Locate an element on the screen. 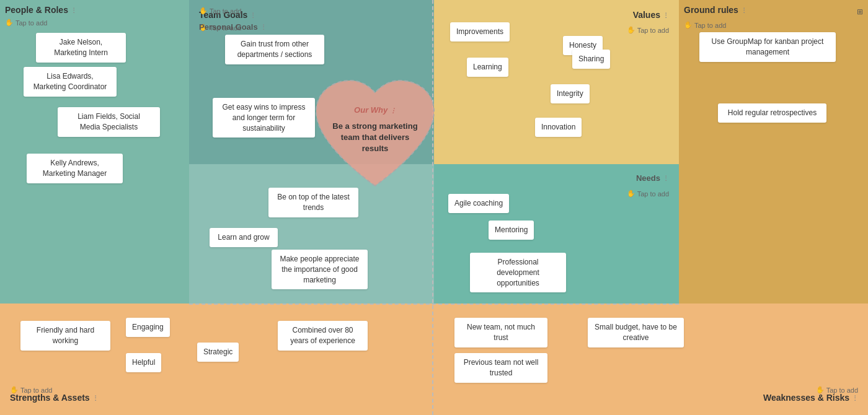 The width and height of the screenshot is (868, 415). weakness-card-budget: Small budget, have to be creative is located at coordinates (636, 333).